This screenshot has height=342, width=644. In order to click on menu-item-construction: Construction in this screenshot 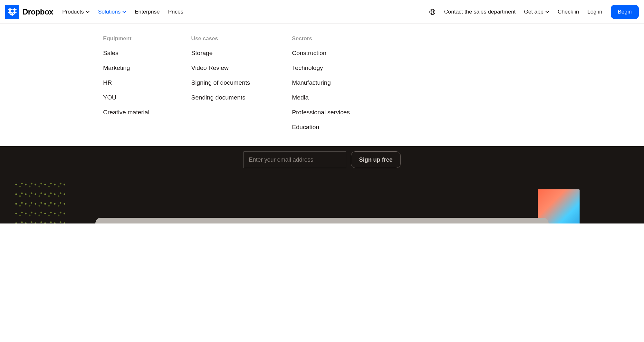, I will do `click(321, 53)`.